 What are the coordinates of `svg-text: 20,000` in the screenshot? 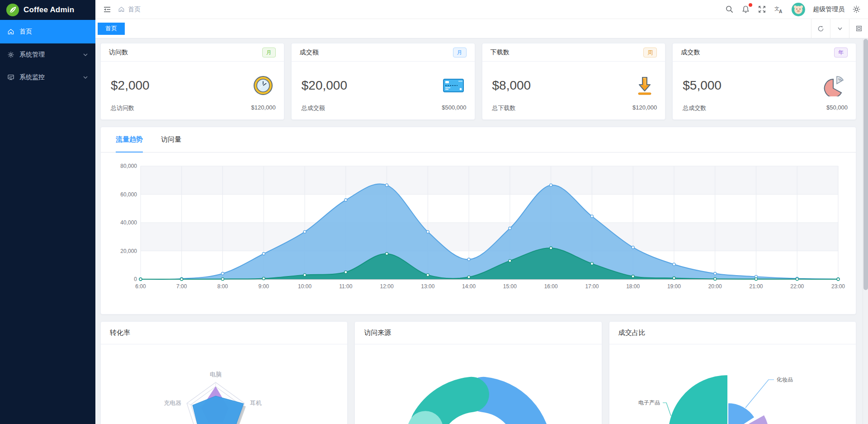 It's located at (128, 251).